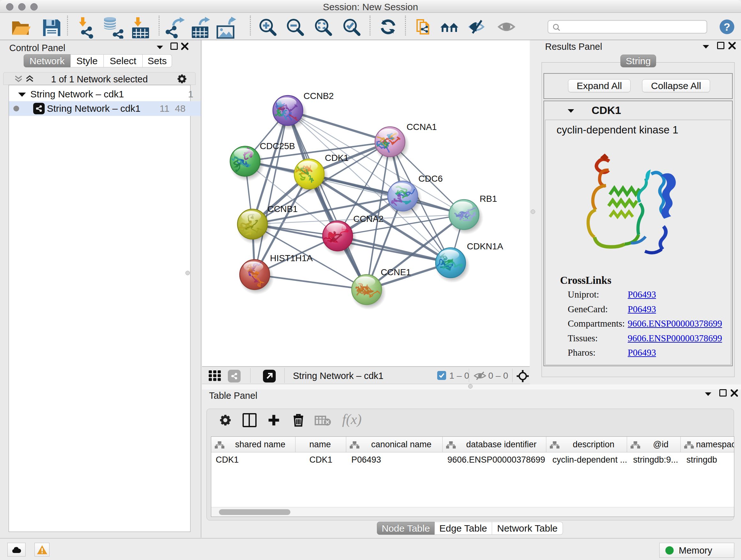  What do you see at coordinates (277, 146) in the screenshot?
I see `svg-text: CDC25B` at bounding box center [277, 146].